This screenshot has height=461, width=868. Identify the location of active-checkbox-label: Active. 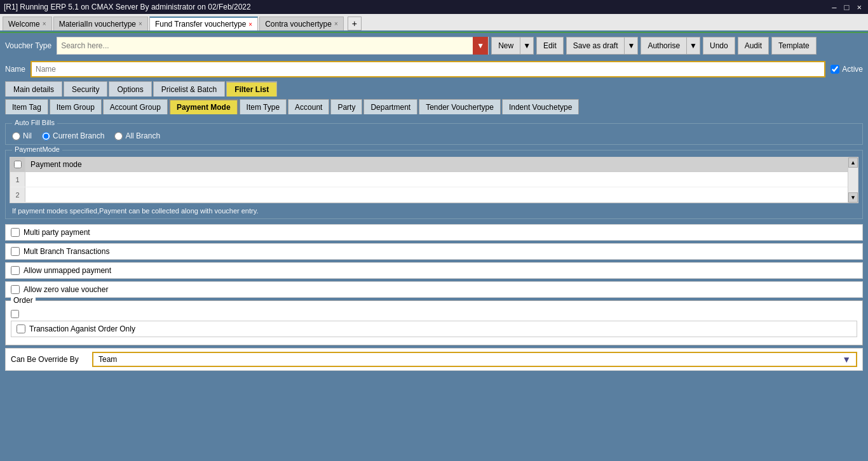
(846, 69).